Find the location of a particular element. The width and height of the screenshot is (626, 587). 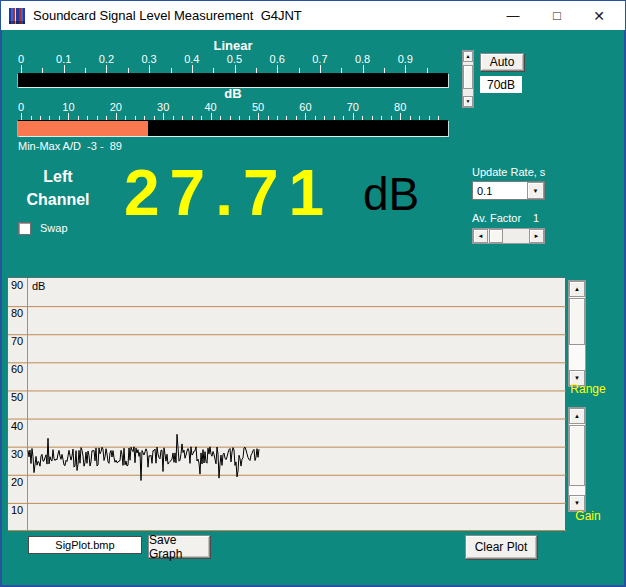

db-level-bar is located at coordinates (233, 128).